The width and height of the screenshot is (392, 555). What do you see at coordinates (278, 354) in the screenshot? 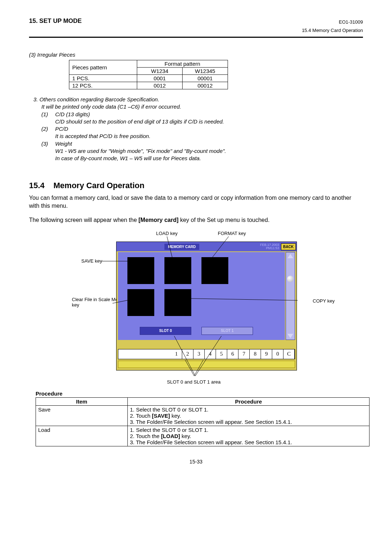
I see `key-0: 0` at bounding box center [278, 354].